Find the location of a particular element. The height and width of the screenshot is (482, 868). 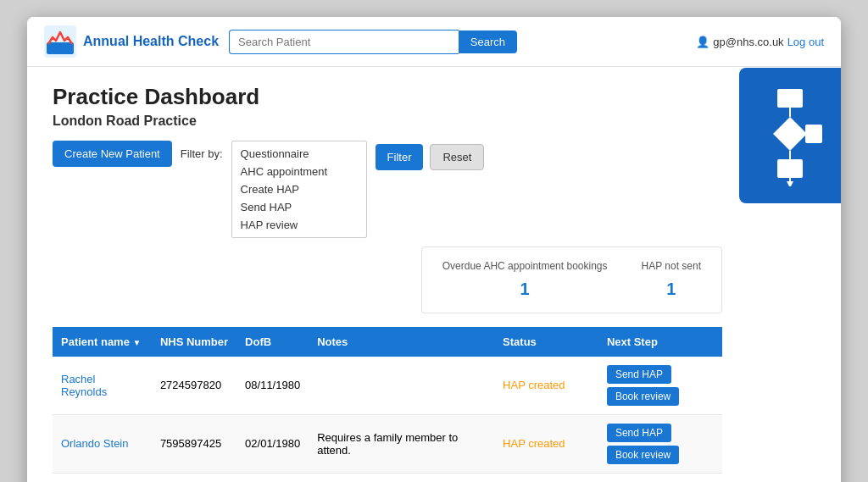

patient-dob: 02/01/1980 is located at coordinates (273, 444).